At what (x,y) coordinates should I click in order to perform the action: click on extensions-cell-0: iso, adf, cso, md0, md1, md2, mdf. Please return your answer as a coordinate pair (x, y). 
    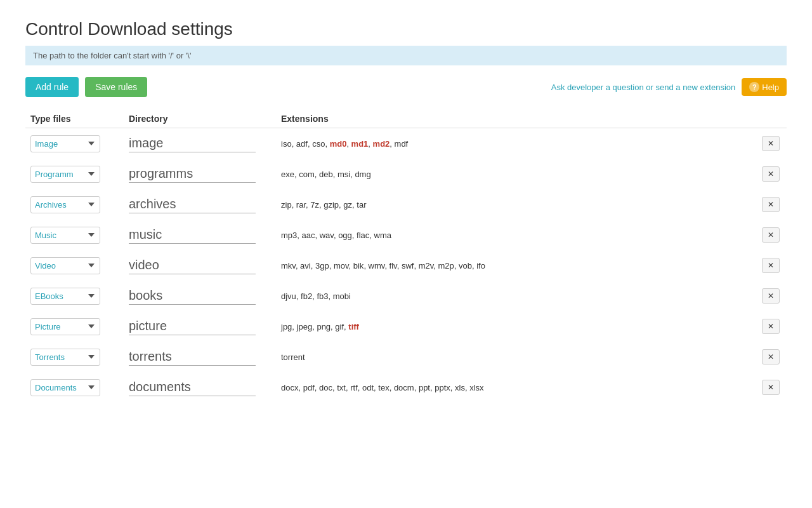
    Looking at the image, I should click on (515, 144).